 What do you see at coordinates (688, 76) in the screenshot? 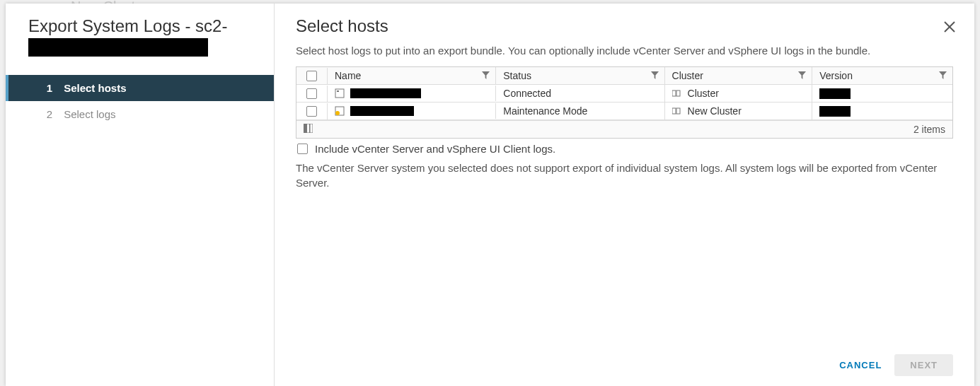
I see `header-cluster-label: Cluster` at bounding box center [688, 76].